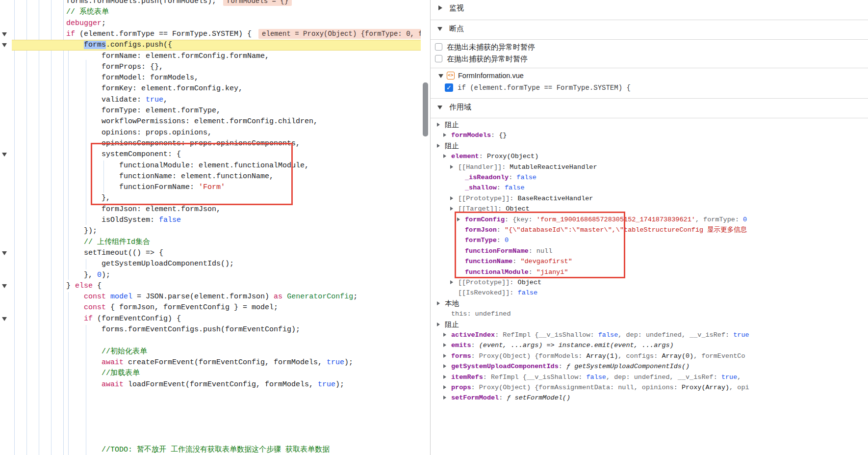  Describe the element at coordinates (210, 56) in the screenshot. I see `code-line: formName: element.formConfig.formName,` at that location.